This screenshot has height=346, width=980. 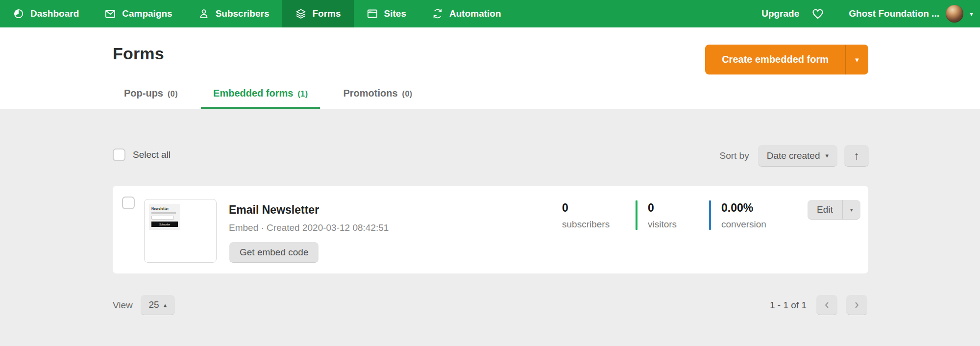 What do you see at coordinates (955, 14) in the screenshot?
I see `avatar` at bounding box center [955, 14].